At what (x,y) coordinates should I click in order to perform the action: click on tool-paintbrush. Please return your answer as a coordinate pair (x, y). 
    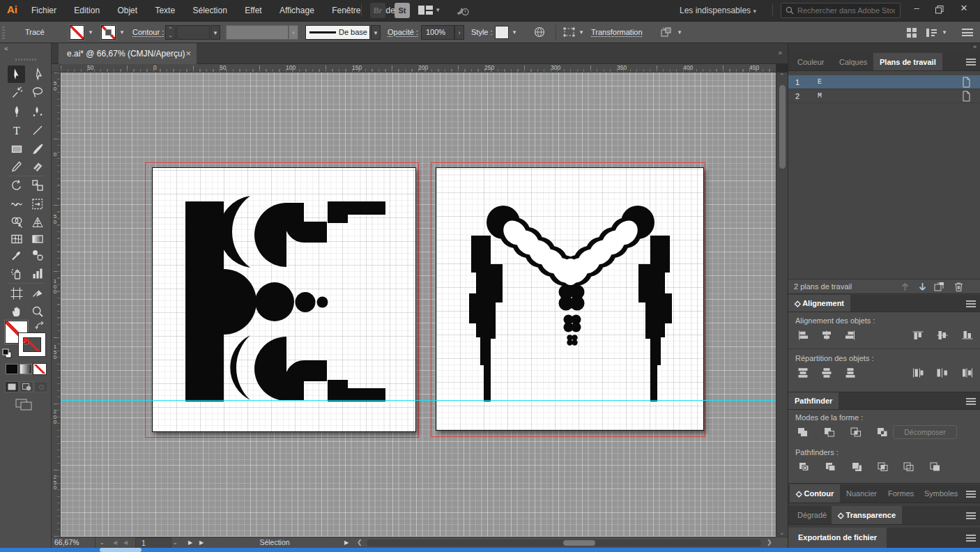
    Looking at the image, I should click on (38, 149).